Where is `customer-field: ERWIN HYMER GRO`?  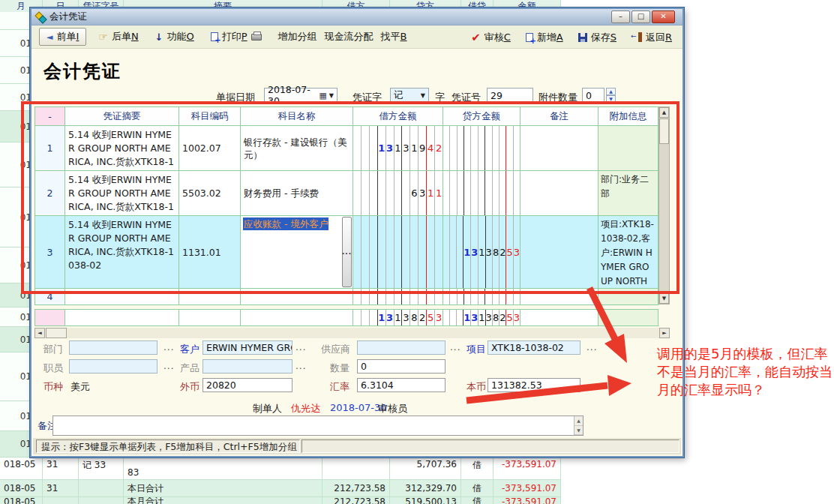
customer-field: ERWIN HYMER GRO is located at coordinates (248, 348).